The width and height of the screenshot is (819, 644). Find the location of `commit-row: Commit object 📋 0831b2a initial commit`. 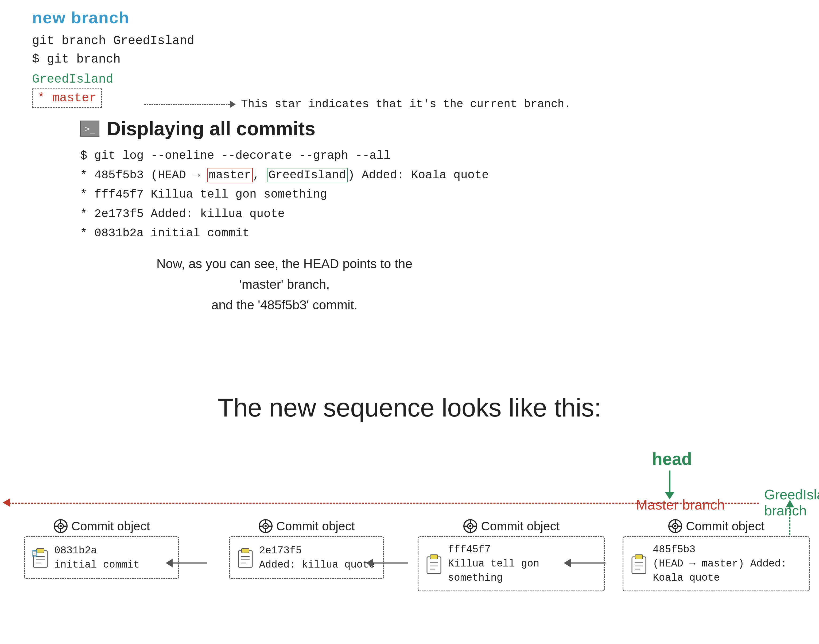

commit-row: Commit object 📋 0831b2a initial commit is located at coordinates (409, 555).